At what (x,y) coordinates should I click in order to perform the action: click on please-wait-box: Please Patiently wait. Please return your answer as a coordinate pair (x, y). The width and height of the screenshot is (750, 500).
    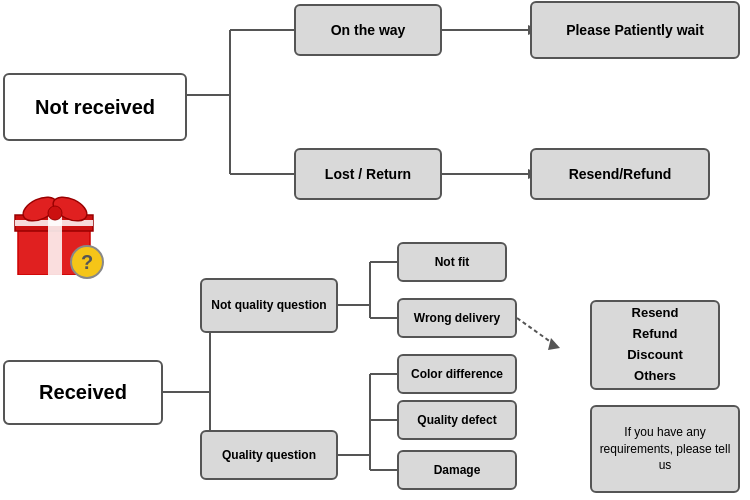
    Looking at the image, I should click on (635, 30).